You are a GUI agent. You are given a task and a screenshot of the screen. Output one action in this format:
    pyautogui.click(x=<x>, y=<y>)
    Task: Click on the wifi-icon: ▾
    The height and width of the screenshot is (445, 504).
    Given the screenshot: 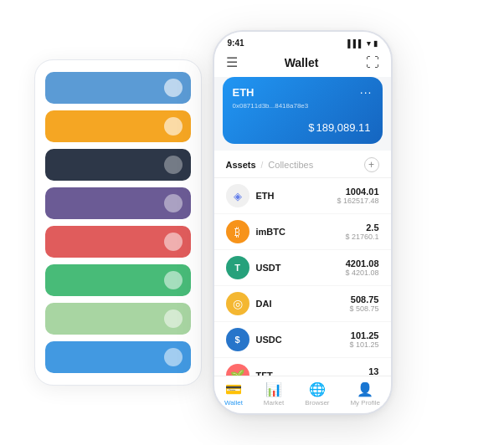 What is the action you would take?
    pyautogui.click(x=368, y=43)
    